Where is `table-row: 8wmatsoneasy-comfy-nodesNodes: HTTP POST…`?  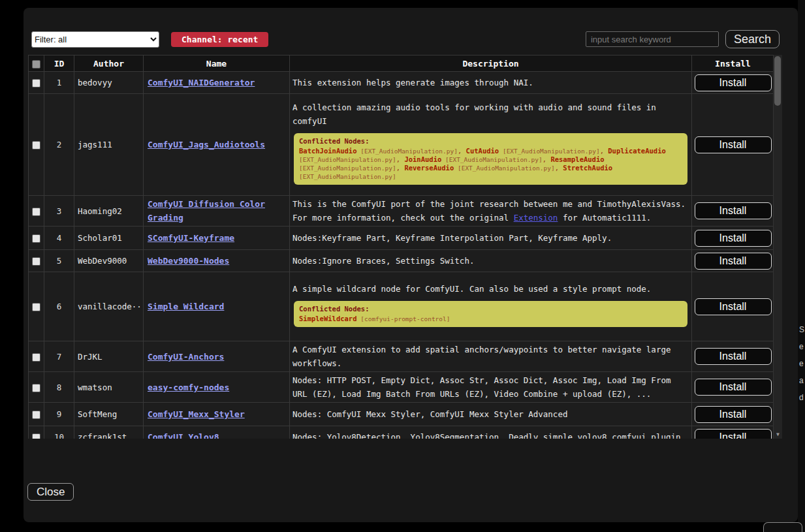
table-row: 8wmatsoneasy-comfy-nodesNodes: HTTP POST… is located at coordinates (402, 388).